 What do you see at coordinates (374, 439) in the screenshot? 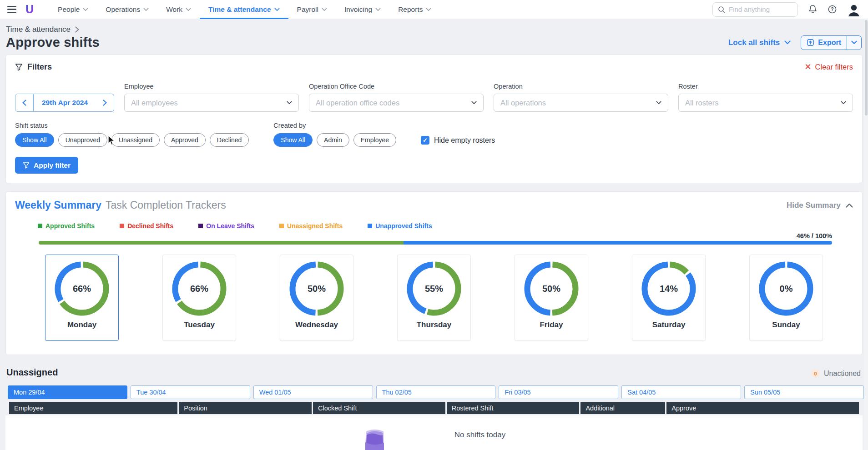
I see `empty-state-illustration` at bounding box center [374, 439].